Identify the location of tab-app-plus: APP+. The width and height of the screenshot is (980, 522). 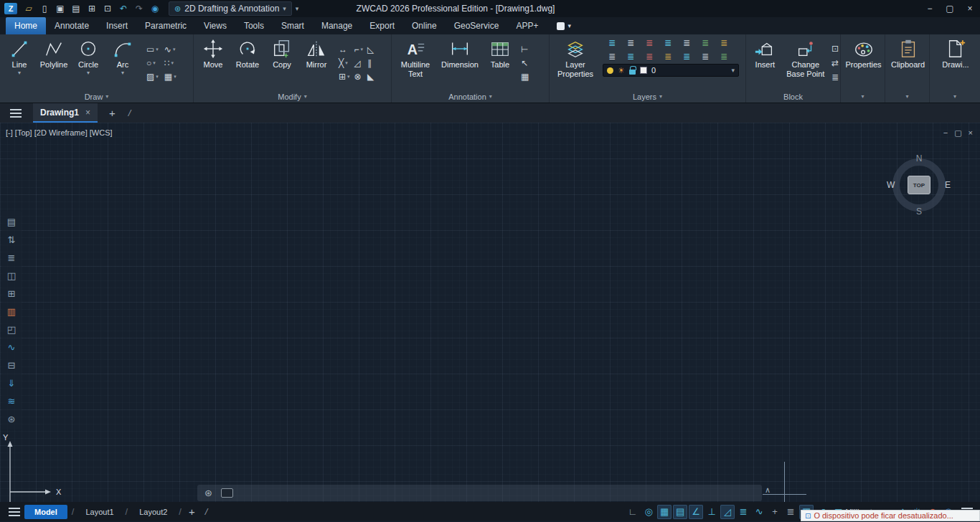
(527, 26).